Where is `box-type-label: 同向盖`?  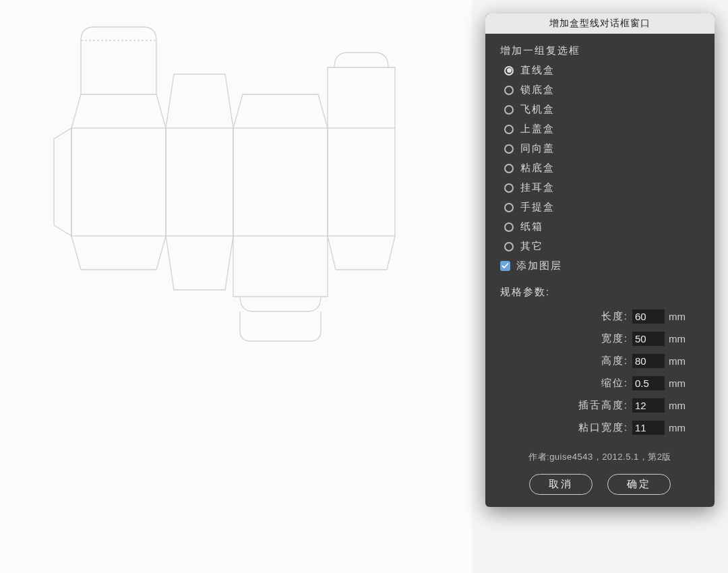
box-type-label: 同向盖 is located at coordinates (538, 148).